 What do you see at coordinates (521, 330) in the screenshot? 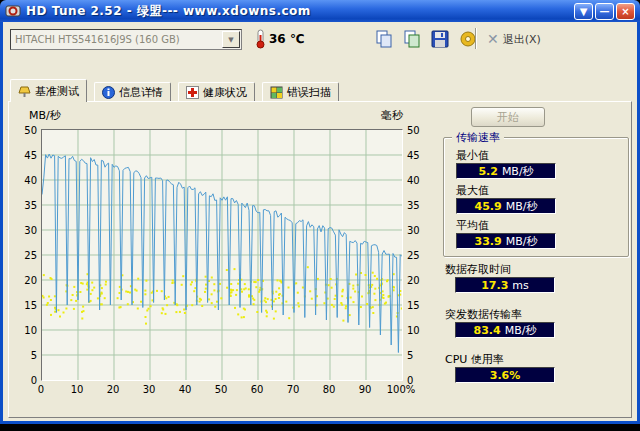
I see `burst-rate-unit: MB/秒` at bounding box center [521, 330].